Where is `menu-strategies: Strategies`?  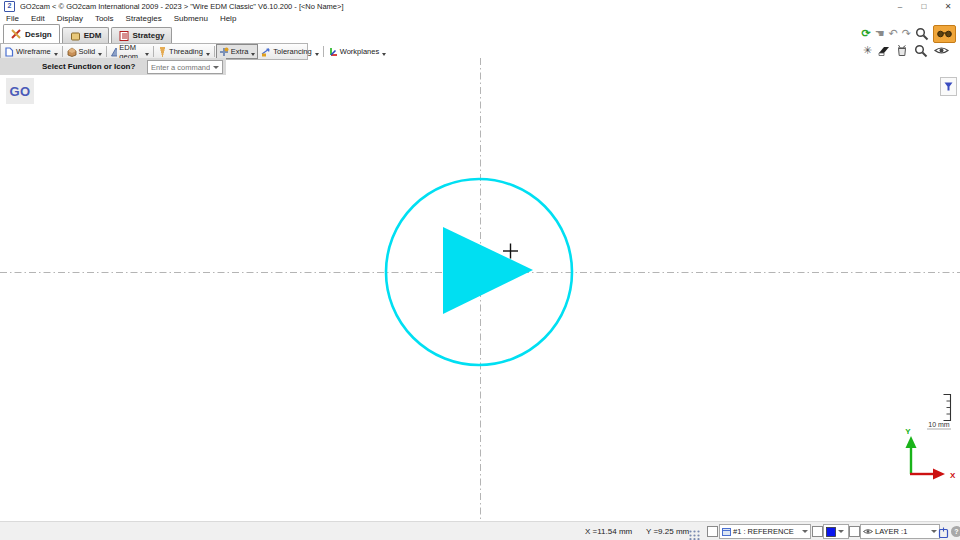
menu-strategies: Strategies is located at coordinates (144, 18).